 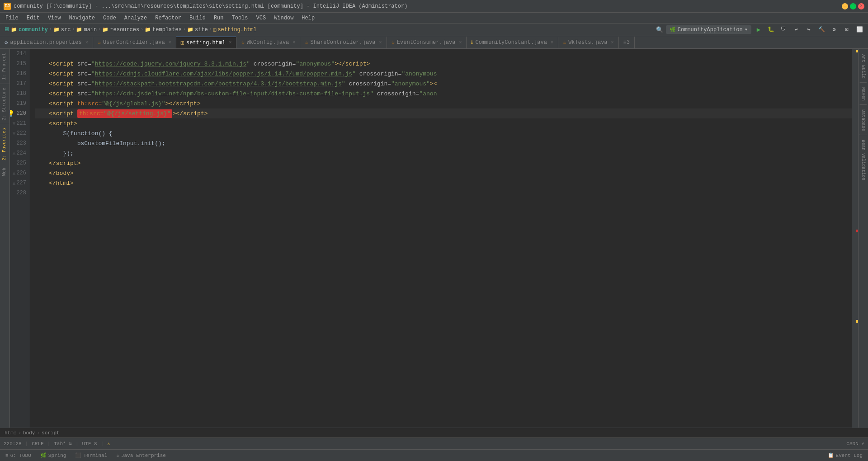 What do you see at coordinates (14, 153) in the screenshot?
I see `fold-icon-224: △` at bounding box center [14, 153].